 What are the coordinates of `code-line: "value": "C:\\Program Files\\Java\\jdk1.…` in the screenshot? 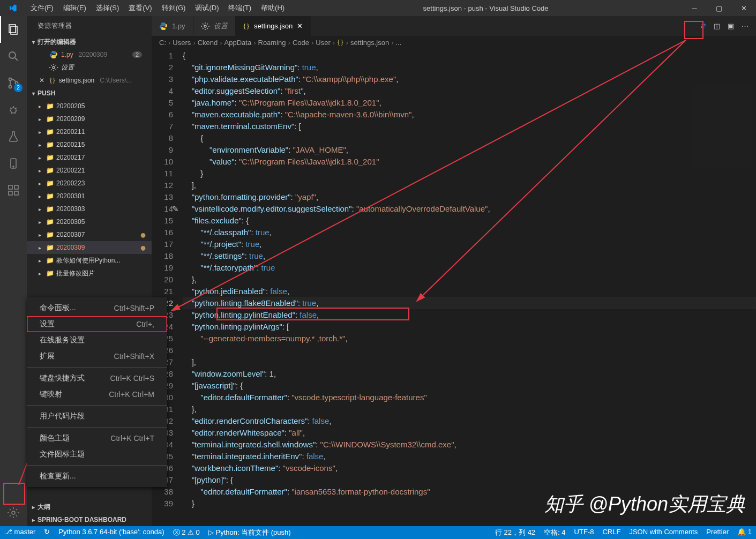 It's located at (469, 162).